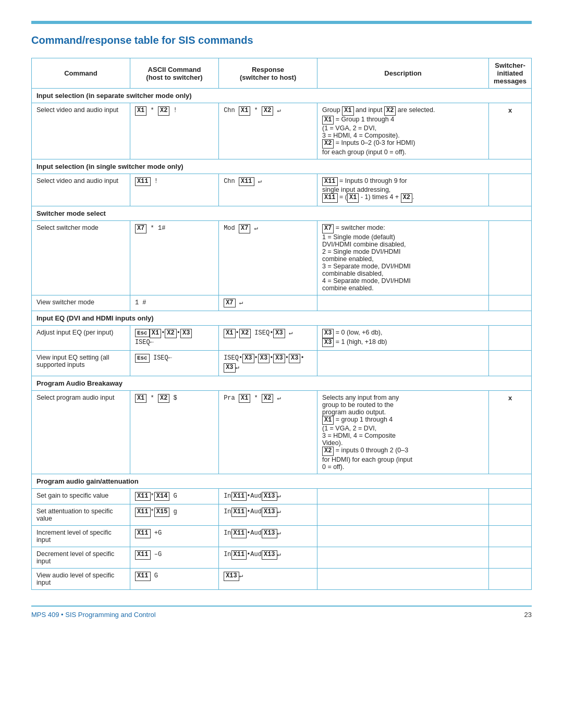 Image resolution: width=563 pixels, height=728 pixels. Describe the element at coordinates (282, 22) in the screenshot. I see `top-accent-bar` at that location.